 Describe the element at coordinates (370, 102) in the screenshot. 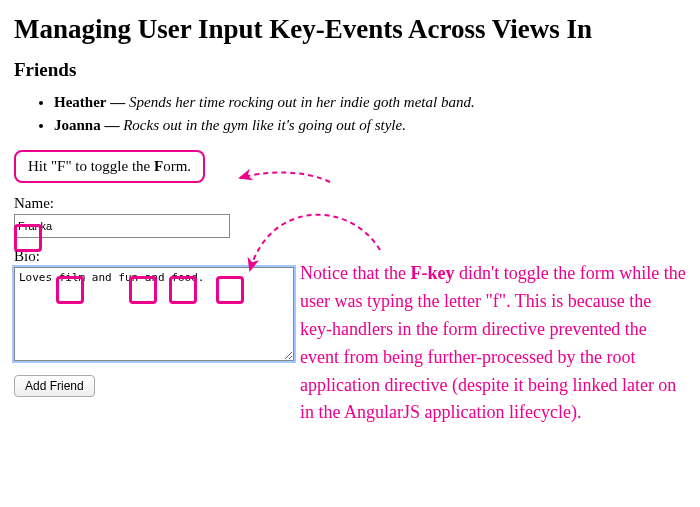

I see `list-item: Heather — Spends her time rocking out in…` at that location.